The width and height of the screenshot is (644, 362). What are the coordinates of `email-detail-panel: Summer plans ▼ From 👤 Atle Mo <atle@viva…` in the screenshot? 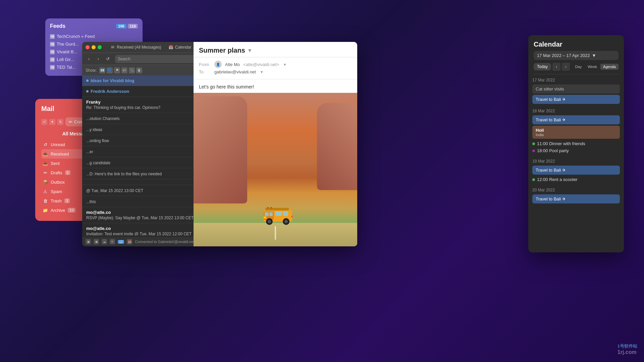 It's located at (275, 144).